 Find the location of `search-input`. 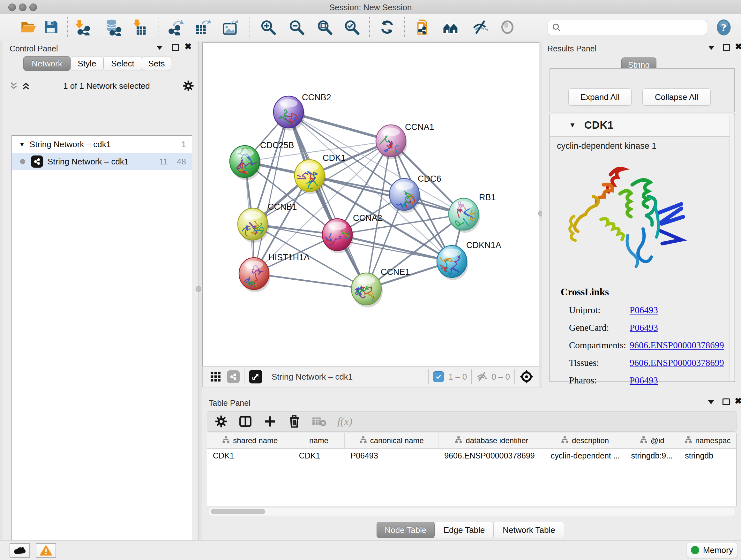

search-input is located at coordinates (633, 27).